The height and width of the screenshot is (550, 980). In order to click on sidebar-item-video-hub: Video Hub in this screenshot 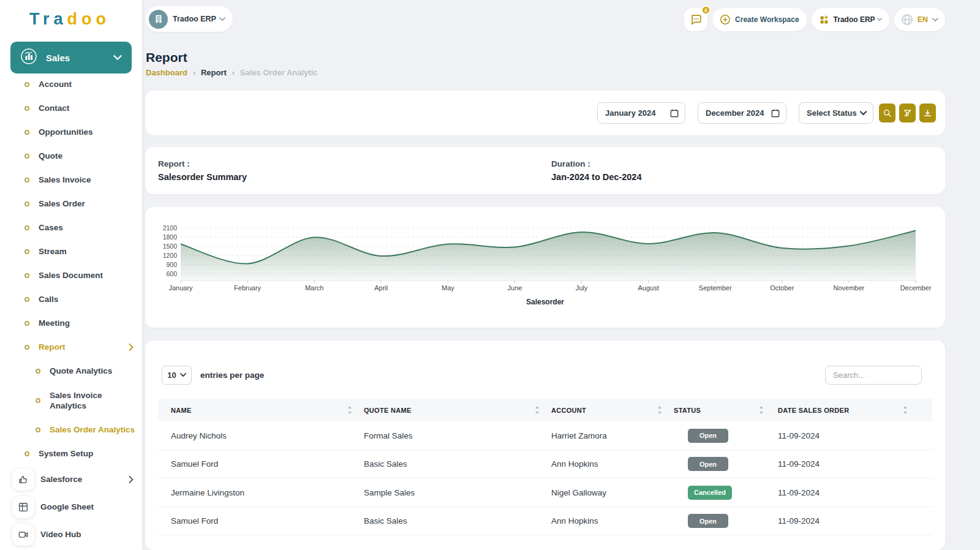, I will do `click(71, 534)`.